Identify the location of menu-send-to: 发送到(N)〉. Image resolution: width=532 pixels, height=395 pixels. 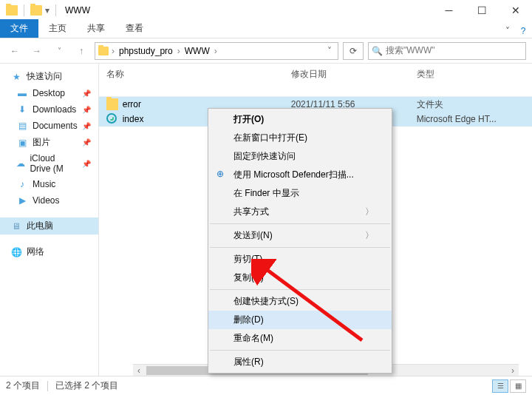
(300, 235).